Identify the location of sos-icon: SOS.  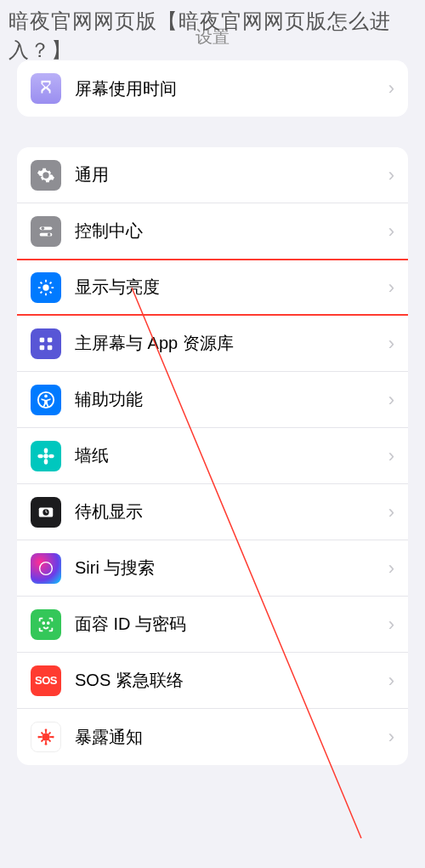
(46, 681).